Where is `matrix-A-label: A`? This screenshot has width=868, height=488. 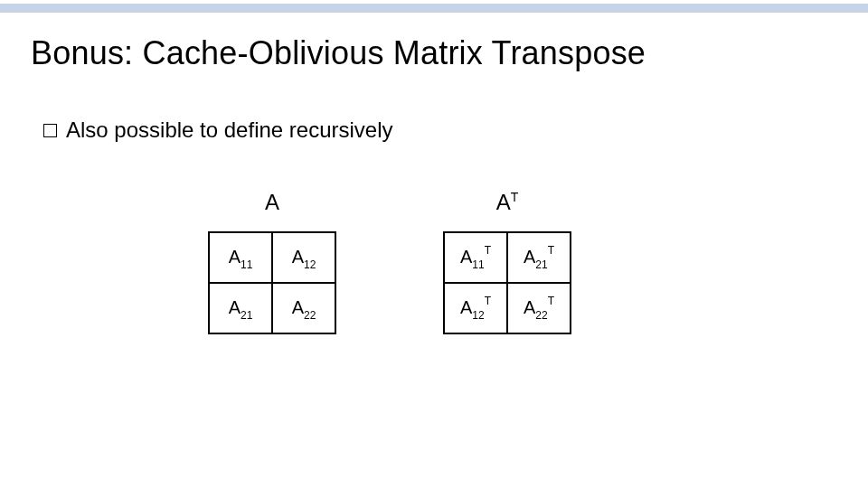
matrix-A-label: A is located at coordinates (272, 202).